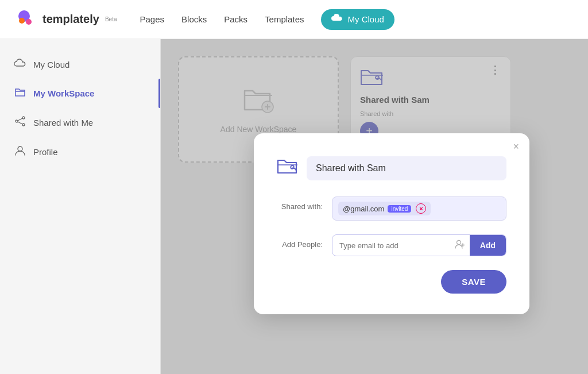 This screenshot has width=588, height=374. I want to click on sidebar-item-my-cloud: My Cloud, so click(80, 64).